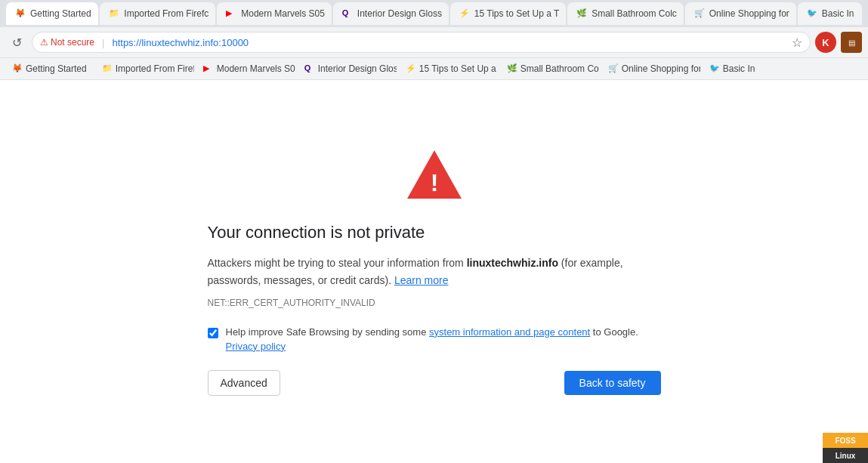 The height and width of the screenshot is (463, 868). What do you see at coordinates (256, 69) in the screenshot?
I see `bookmark-label-3: Modern Marvels S05` at bounding box center [256, 69].